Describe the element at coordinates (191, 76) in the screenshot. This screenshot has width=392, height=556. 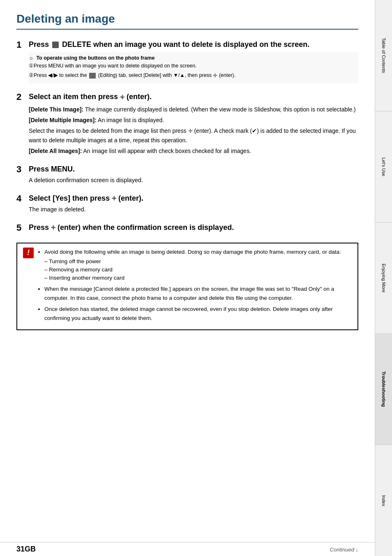
I see `tip-line-2: ②Press ◀/▶ to select the (Editing) tab, …` at that location.